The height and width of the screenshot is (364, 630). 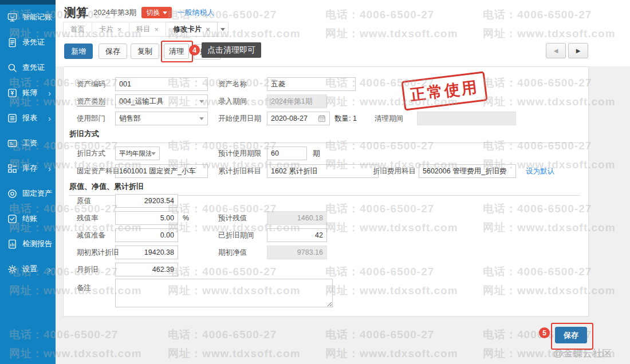 I want to click on sidebar-item-label: 设置, so click(x=30, y=269).